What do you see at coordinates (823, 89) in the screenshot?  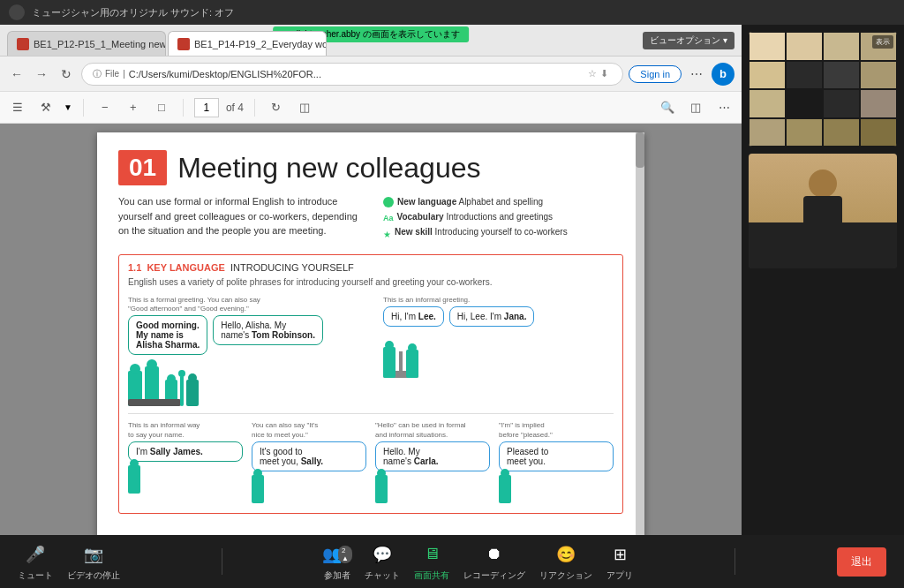 I see `video-thumb-mosaic: 表示` at bounding box center [823, 89].